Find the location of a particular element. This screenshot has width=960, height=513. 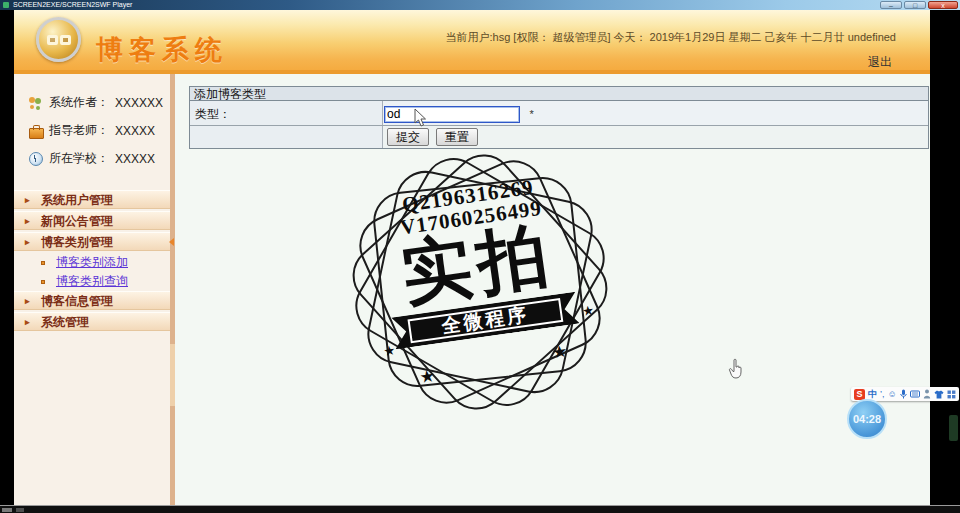

menu-label: 博客类别管理 is located at coordinates (77, 242).